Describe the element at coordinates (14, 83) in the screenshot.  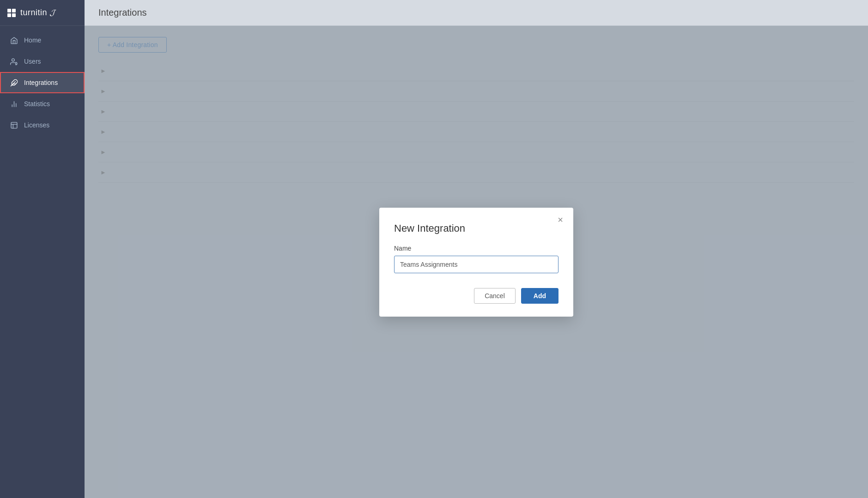
I see `puzzle-icon` at that location.